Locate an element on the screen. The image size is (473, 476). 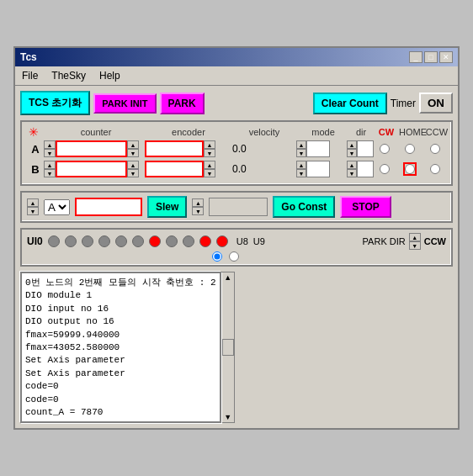
stop-button: STOP is located at coordinates (365, 207).